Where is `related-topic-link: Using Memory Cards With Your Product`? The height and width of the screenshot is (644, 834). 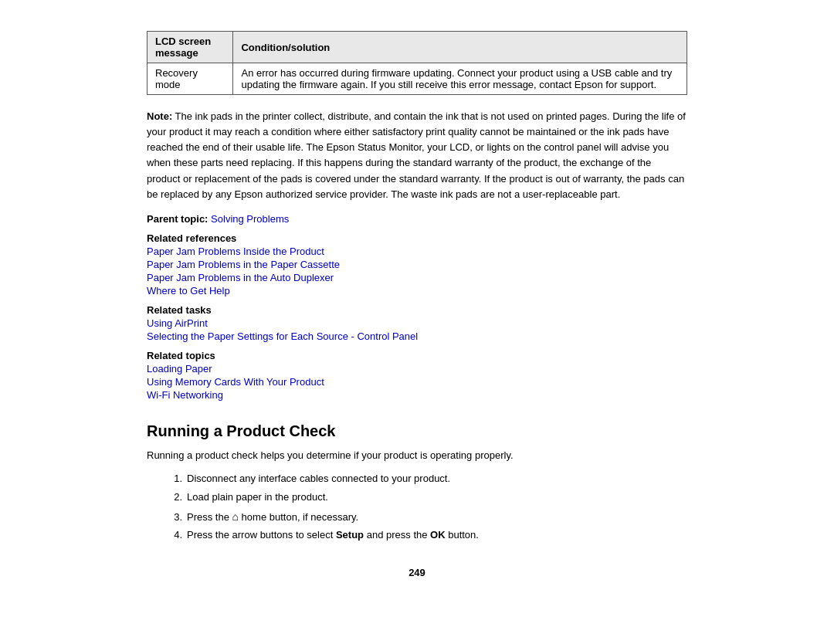 related-topic-link: Using Memory Cards With Your Product is located at coordinates (417, 381).